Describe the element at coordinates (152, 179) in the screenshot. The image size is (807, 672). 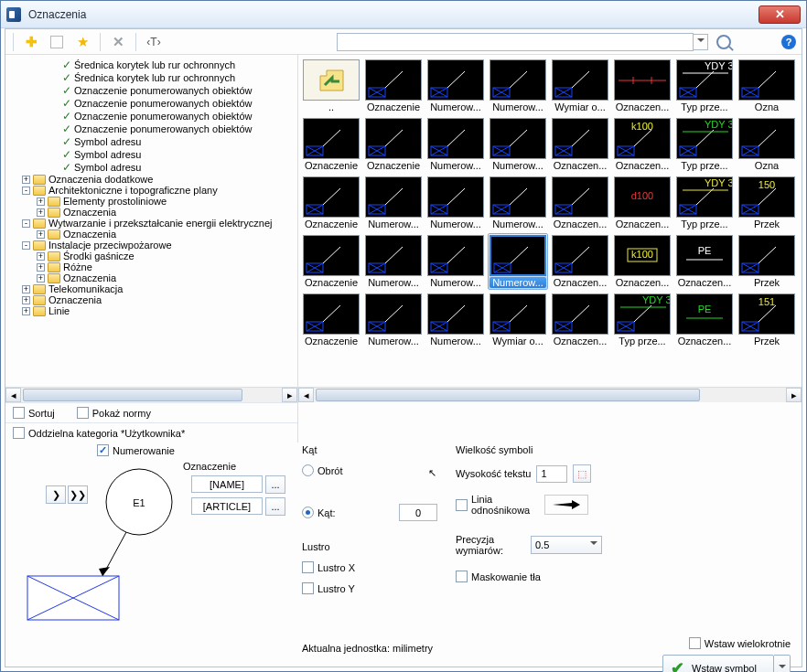
I see `tree-item: +Oznaczenia dodatkowe` at that location.